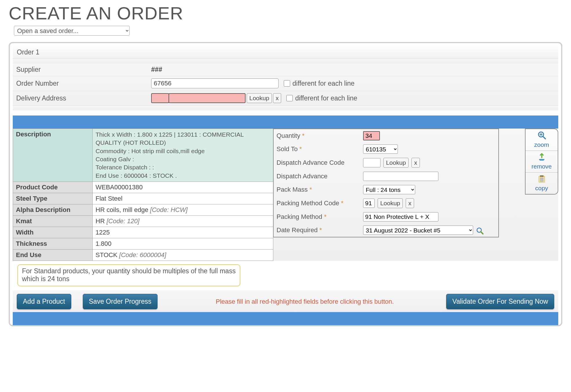 Image resolution: width=571 pixels, height=392 pixels. I want to click on zoom-in-icon, so click(542, 135).